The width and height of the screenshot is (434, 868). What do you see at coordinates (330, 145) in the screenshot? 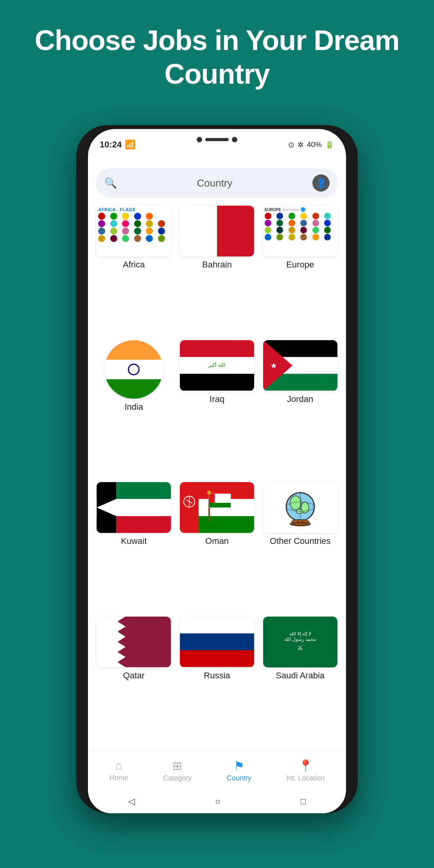
I see `battery-icon: 🔋` at bounding box center [330, 145].